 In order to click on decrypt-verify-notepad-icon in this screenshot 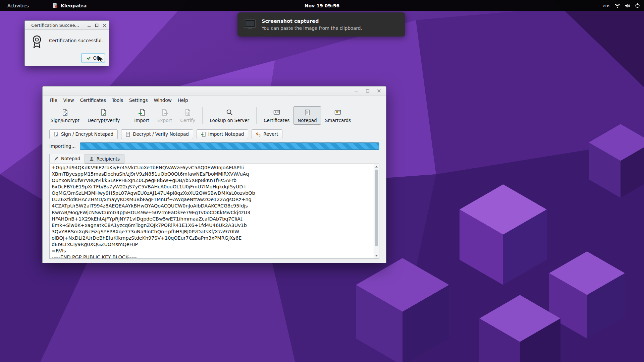, I will do `click(128, 134)`.